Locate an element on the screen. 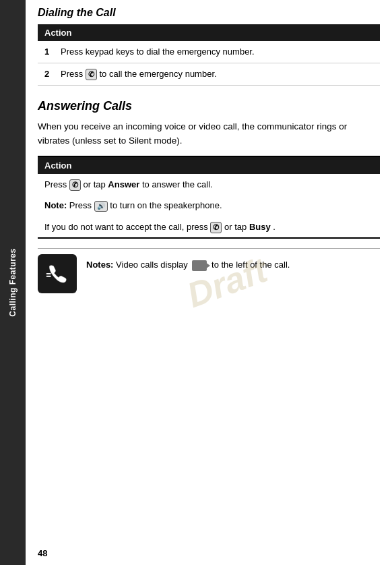  end-call-icon: ✆ is located at coordinates (216, 228).